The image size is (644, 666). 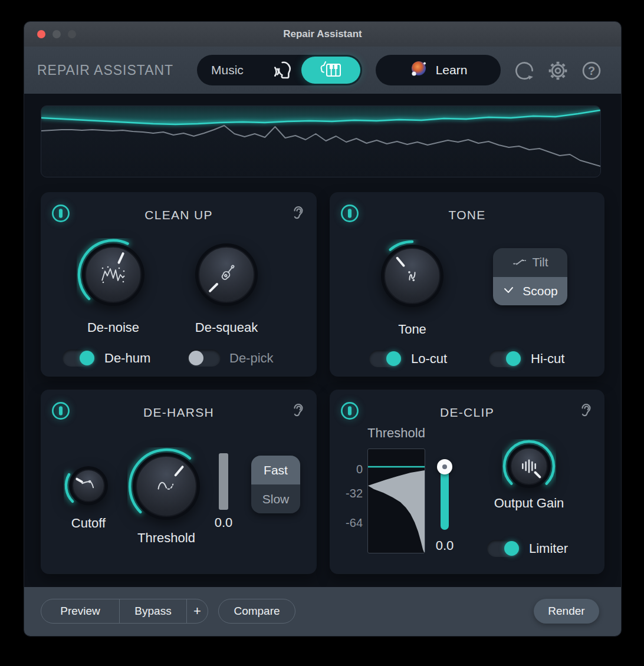 I want to click on cutoff-knob, so click(x=88, y=486).